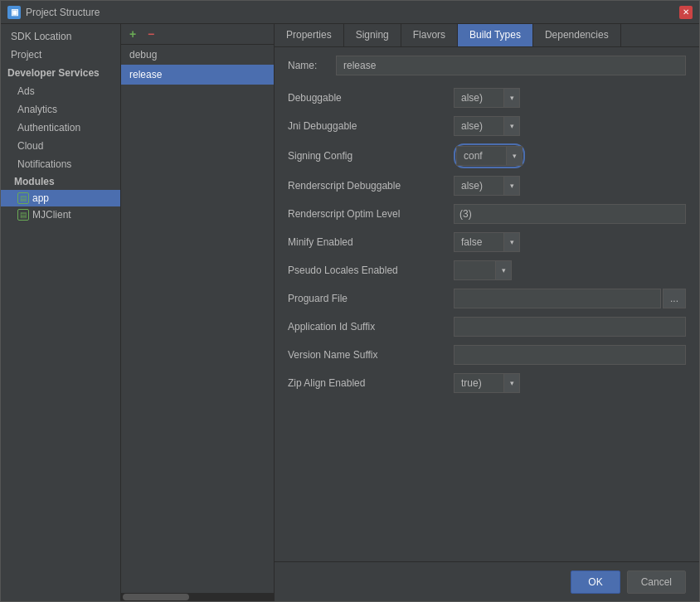  What do you see at coordinates (686, 12) in the screenshot?
I see `close-button: ✕` at bounding box center [686, 12].